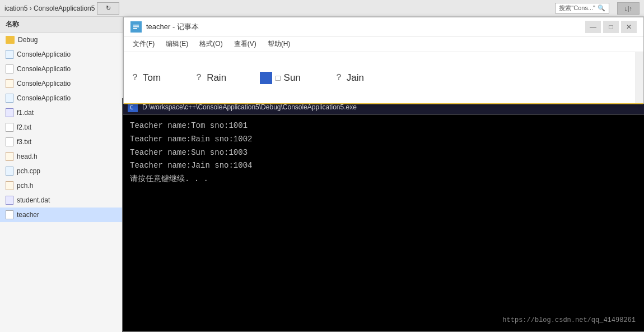 Image resolution: width=644 pixels, height=332 pixels. I want to click on sidebar-item-consoleapp4: ConsoleApplicatio, so click(62, 98).